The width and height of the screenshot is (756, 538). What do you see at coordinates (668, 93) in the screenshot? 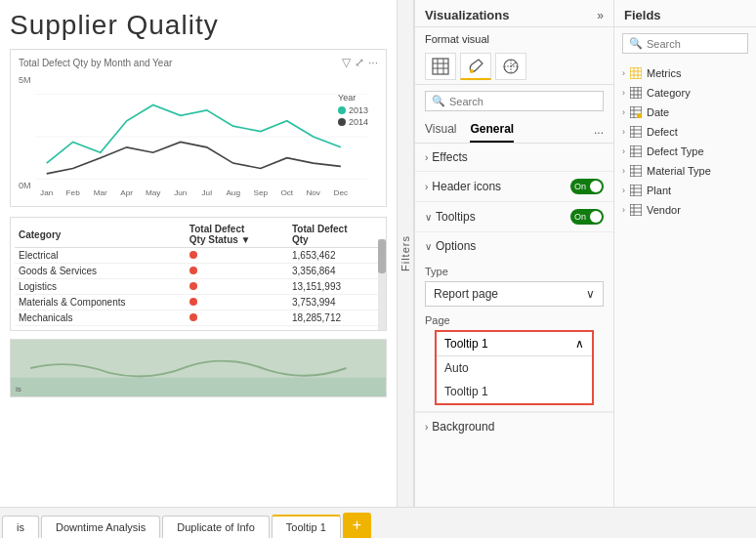
I see `field-name-category: Category` at bounding box center [668, 93].